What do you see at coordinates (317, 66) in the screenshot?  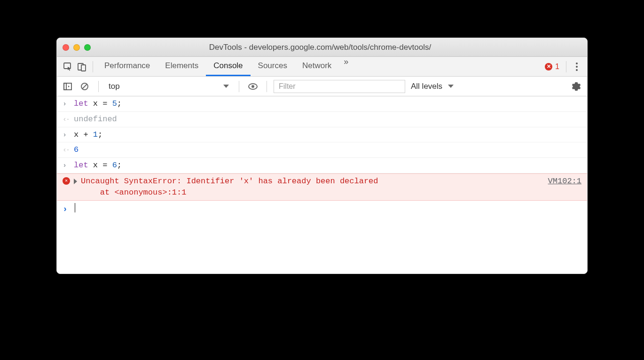 I see `tab-label: Network` at bounding box center [317, 66].